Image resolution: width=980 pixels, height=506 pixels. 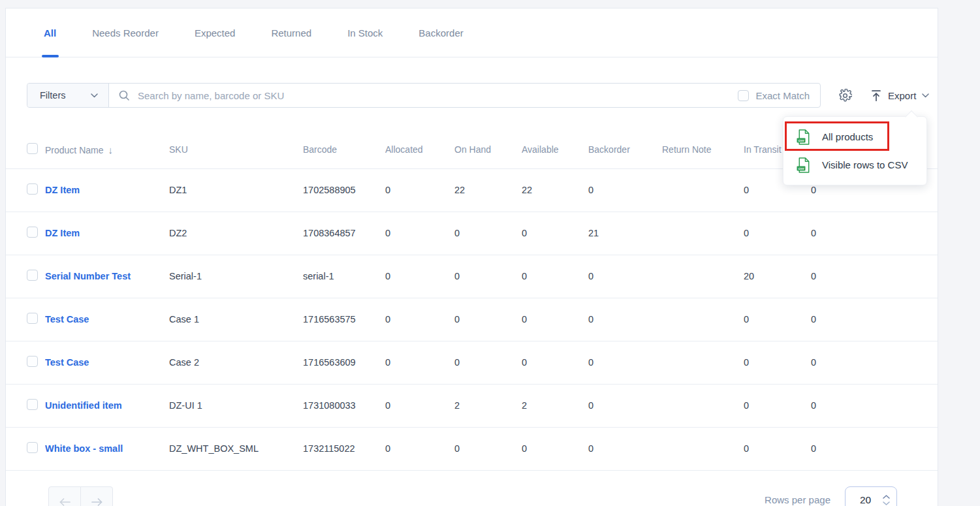 What do you see at coordinates (855, 151) in the screenshot?
I see `export-menu: csv All products csv Visible rows to CSV` at bounding box center [855, 151].